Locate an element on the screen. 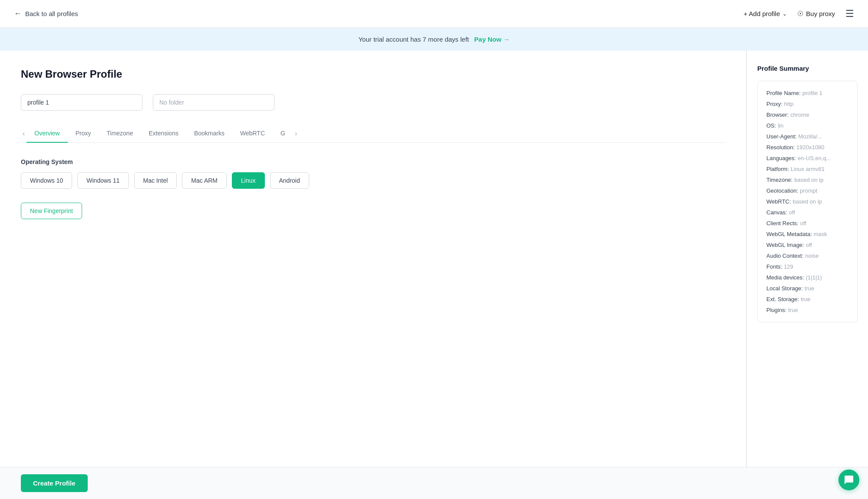 The width and height of the screenshot is (868, 499). summary-row: Ext. Storage:true is located at coordinates (808, 299).